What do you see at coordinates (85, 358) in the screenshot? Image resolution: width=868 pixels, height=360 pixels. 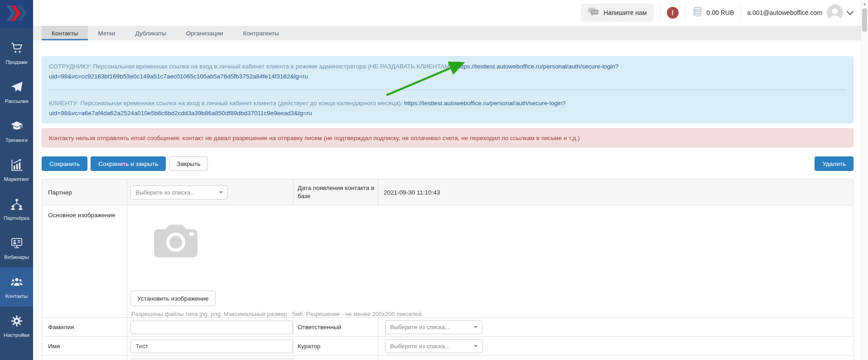 I see `middlename-label: Отчество` at bounding box center [85, 358].